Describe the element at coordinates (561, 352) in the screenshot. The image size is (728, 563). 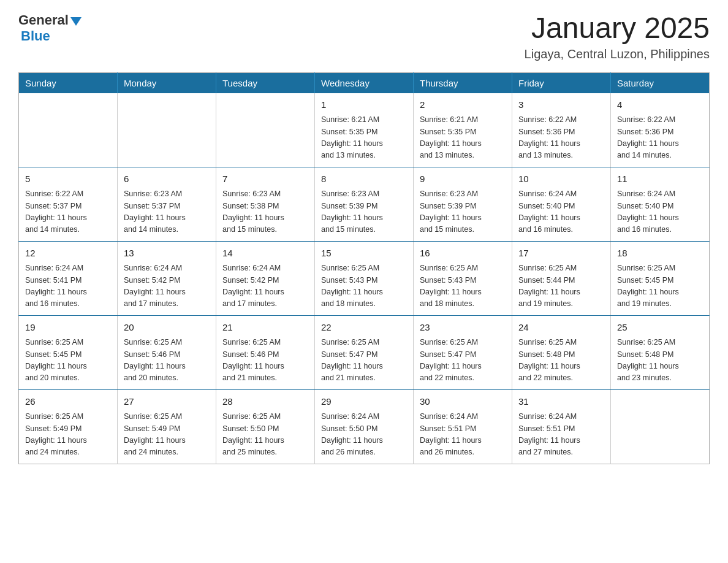
I see `calendar-cell: 24Sunrise: 6:25 AM Sunset: 5:48 PM Dayli…` at that location.